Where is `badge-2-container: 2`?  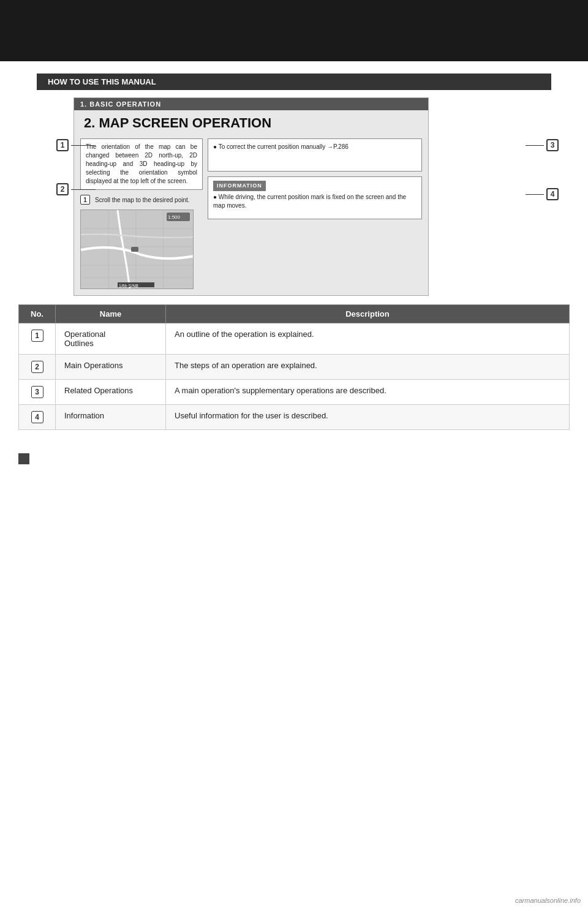
badge-2-container: 2 is located at coordinates (76, 189).